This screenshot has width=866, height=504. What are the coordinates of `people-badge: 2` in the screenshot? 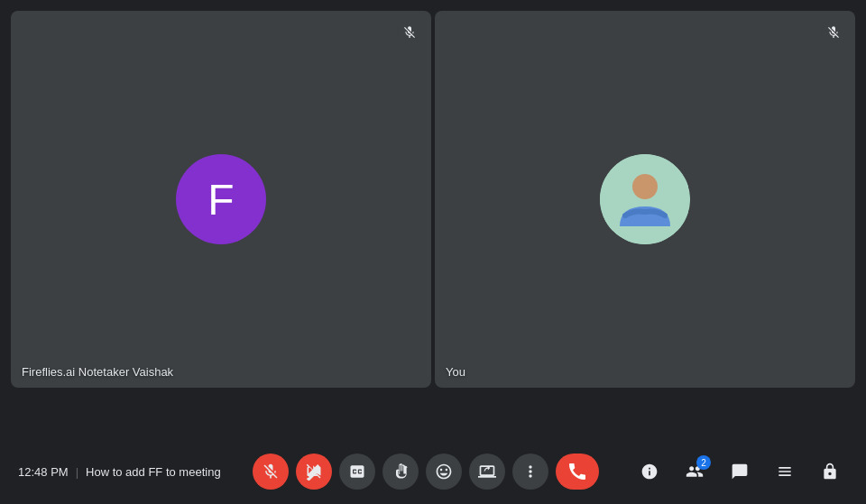 It's located at (704, 463).